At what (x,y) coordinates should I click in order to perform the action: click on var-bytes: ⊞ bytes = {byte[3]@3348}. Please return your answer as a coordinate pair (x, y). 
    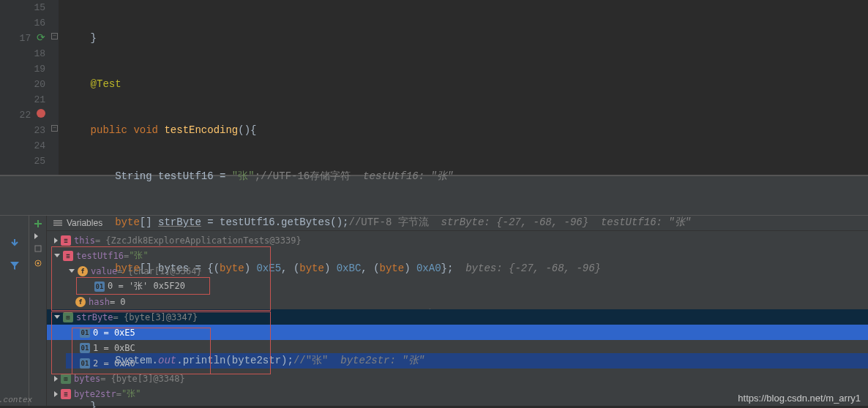
    Looking at the image, I should click on (457, 379).